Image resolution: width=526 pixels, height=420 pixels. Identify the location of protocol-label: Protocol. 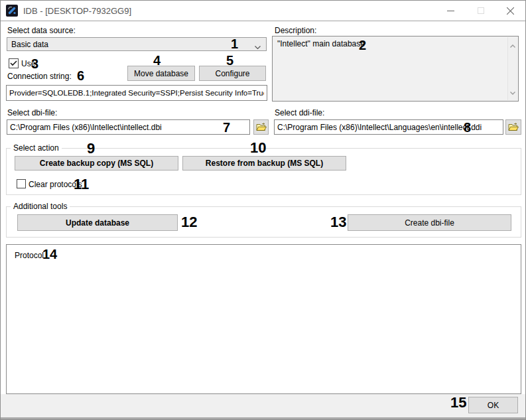
(29, 255).